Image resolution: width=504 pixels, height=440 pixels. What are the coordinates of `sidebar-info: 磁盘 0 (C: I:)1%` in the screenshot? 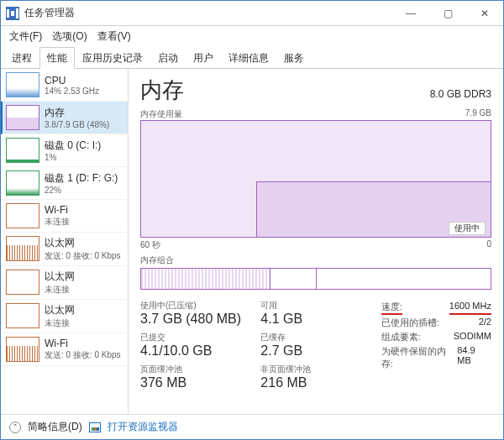 It's located at (72, 150).